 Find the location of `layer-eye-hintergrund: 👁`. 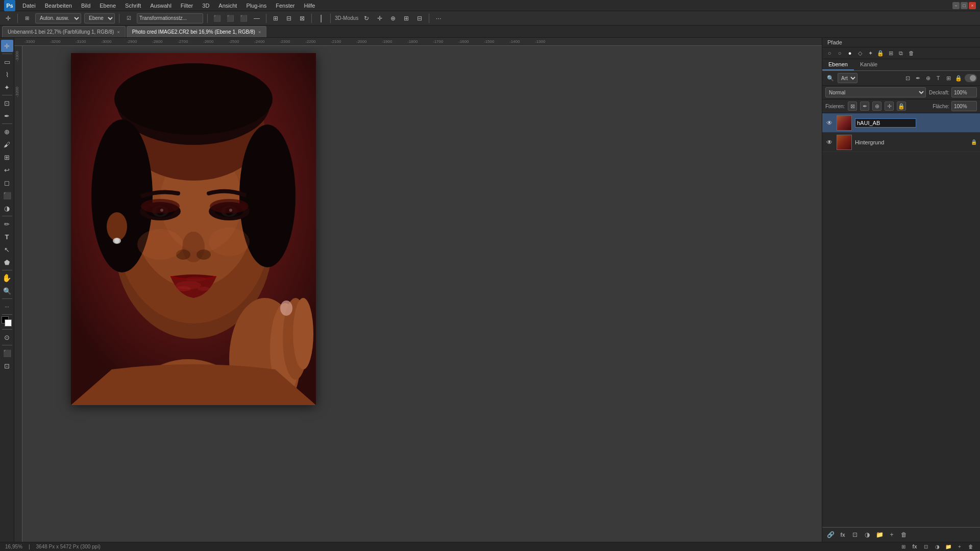

layer-eye-hintergrund: 👁 is located at coordinates (829, 142).